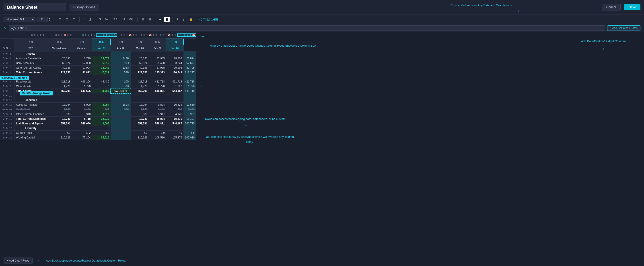 The height and width of the screenshot is (266, 644). What do you see at coordinates (115, 20) in the screenshot?
I see `number-btn: 123` at bounding box center [115, 20].